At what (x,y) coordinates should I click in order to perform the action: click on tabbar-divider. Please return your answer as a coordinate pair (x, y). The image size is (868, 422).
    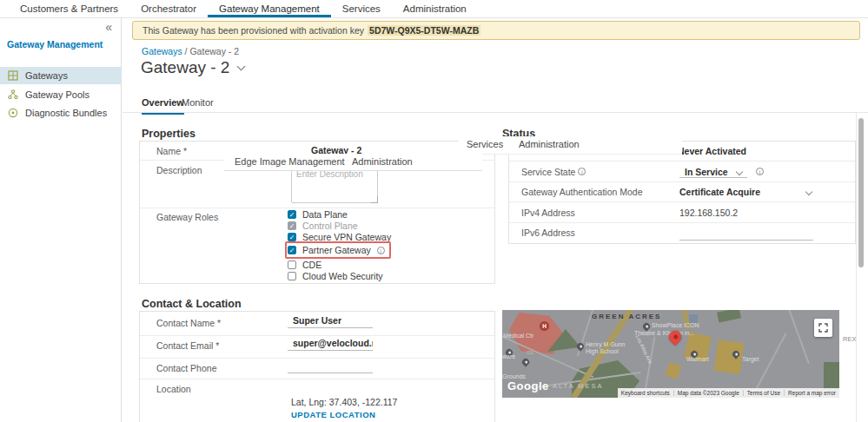
    Looking at the image, I should click on (495, 113).